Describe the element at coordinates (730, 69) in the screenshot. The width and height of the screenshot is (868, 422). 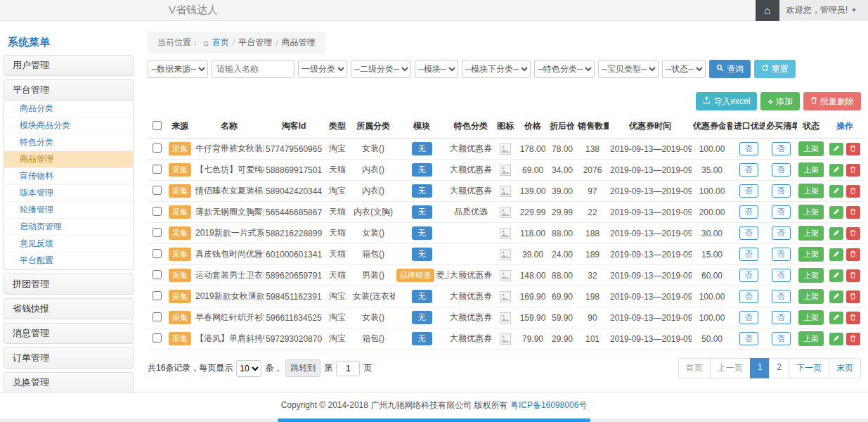
I see `search-button: 查询` at that location.